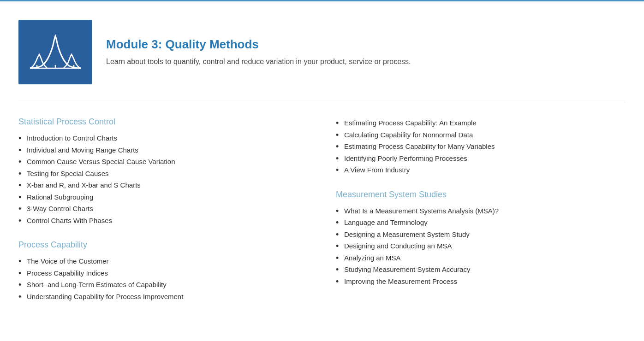 Image resolution: width=644 pixels, height=341 pixels. What do you see at coordinates (481, 147) in the screenshot?
I see `list-process-capability-continued: Estimating Process Capability: An Exampl…` at bounding box center [481, 147].